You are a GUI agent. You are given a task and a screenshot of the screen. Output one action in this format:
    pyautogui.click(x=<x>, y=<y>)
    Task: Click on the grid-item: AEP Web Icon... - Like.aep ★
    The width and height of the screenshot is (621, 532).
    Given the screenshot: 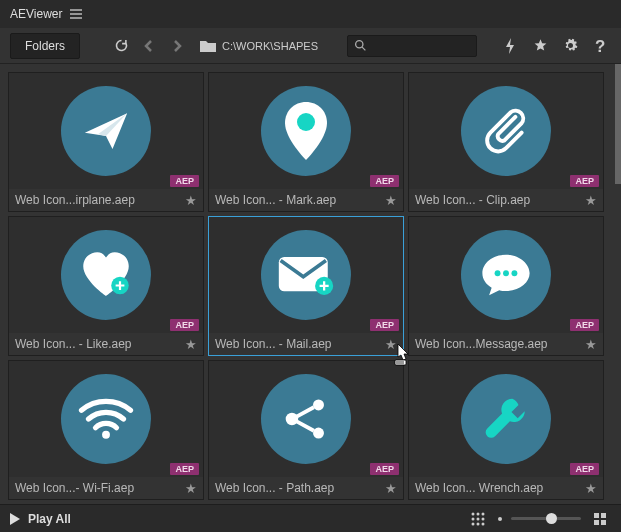 What is the action you would take?
    pyautogui.click(x=106, y=286)
    